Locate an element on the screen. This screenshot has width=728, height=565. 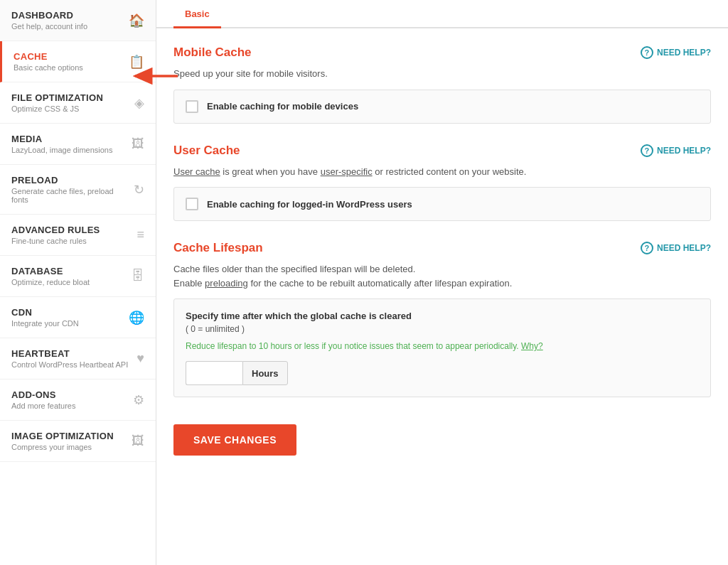
preloading-link: preloading is located at coordinates (226, 283).